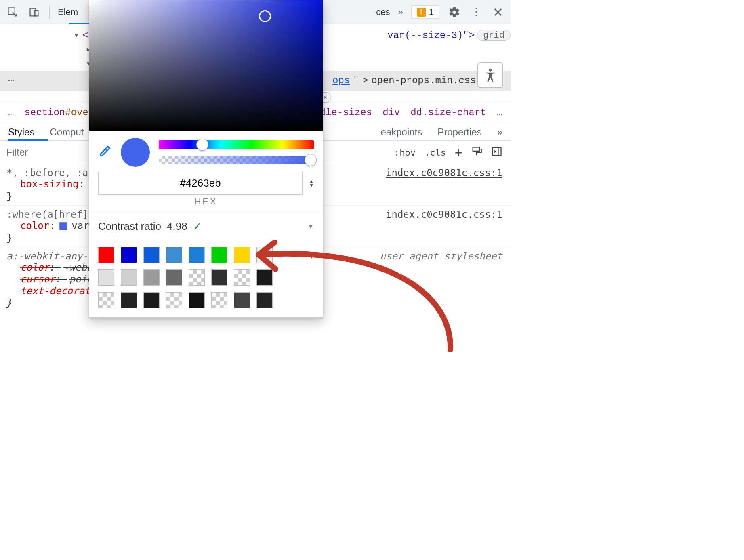  I want to click on grid-badge: grid, so click(494, 36).